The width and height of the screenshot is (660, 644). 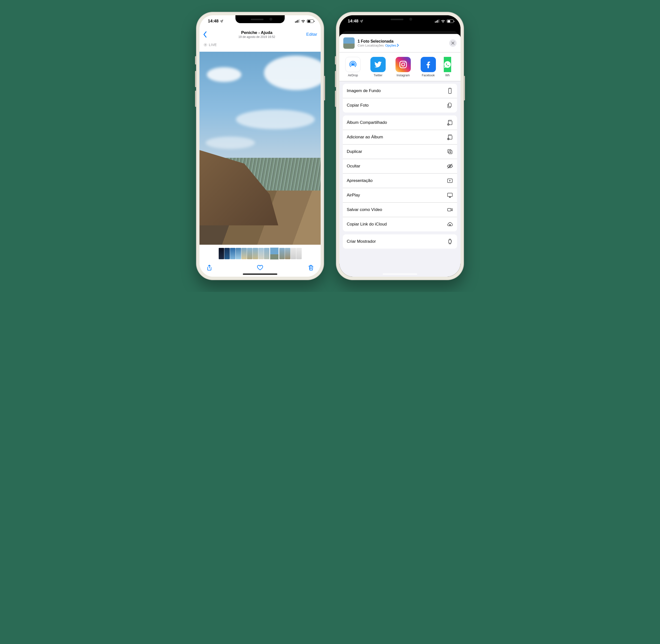 I want to click on app-airdrop: AirDrop, so click(x=353, y=67).